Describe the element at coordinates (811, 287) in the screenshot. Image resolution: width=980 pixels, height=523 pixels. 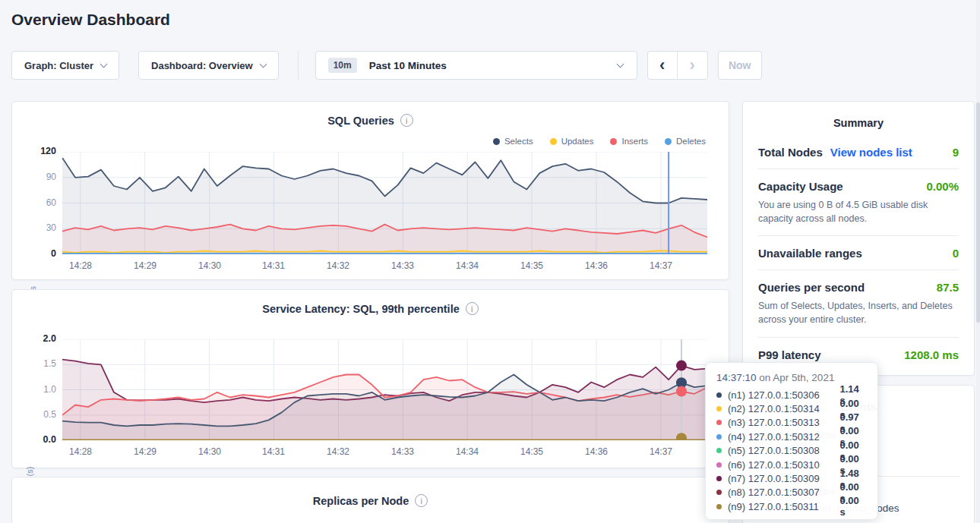
I see `summary-label: Queries per second` at that location.